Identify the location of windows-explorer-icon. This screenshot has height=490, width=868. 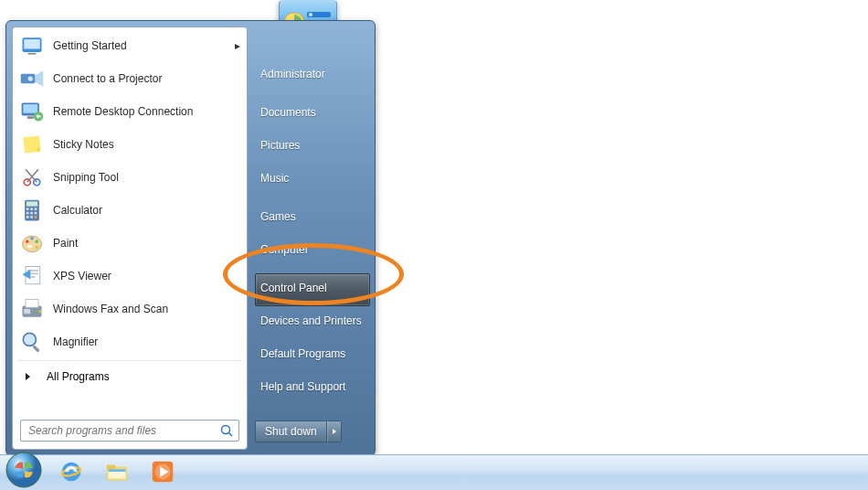
(117, 474).